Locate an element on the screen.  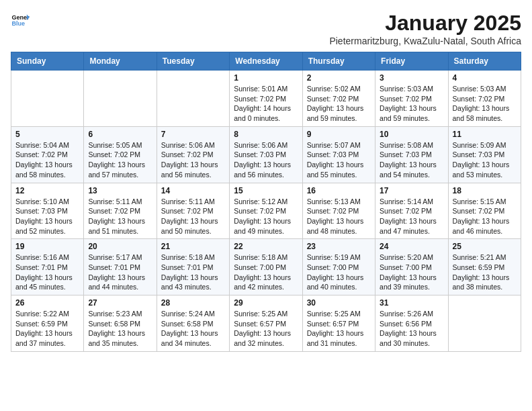
day-number: 12 is located at coordinates (47, 191).